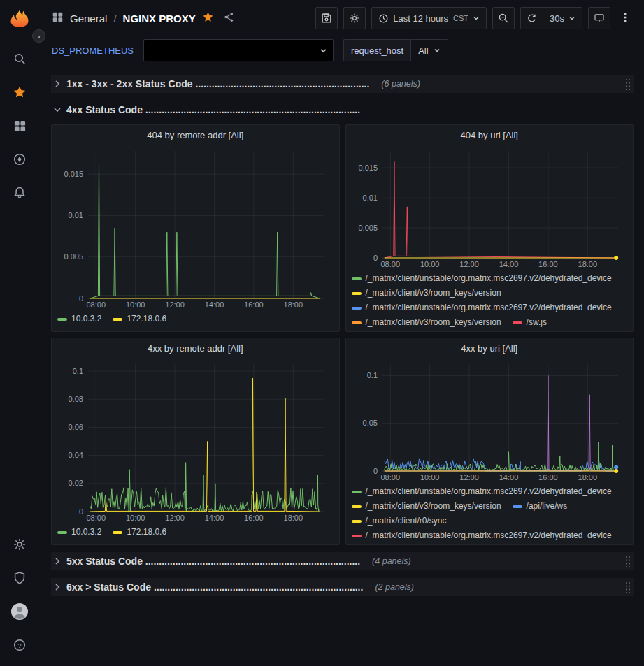  Describe the element at coordinates (196, 348) in the screenshot. I see `panel-title: 4xx by remote addr [All]` at that location.